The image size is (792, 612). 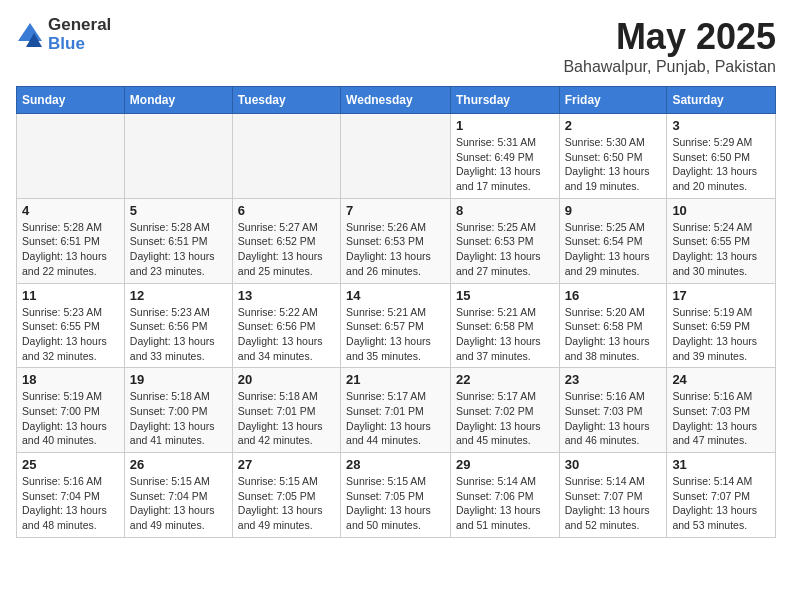 What do you see at coordinates (286, 326) in the screenshot?
I see `calendar-cell: 13Sunrise: 5:22 AM Sunset: 6:56 PM Dayli…` at bounding box center [286, 326].